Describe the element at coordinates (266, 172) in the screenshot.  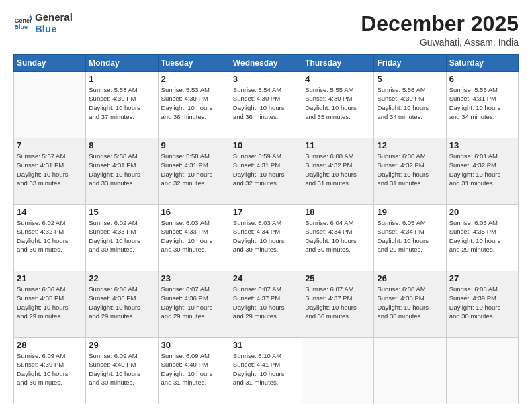
I see `calendar-cell: 10Sunrise: 5:59 AM Sunset: 4:31 PM Dayli…` at that location.